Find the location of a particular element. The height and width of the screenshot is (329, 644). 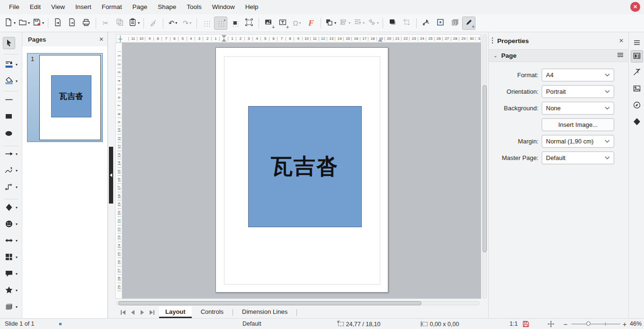

zoom-in-button: + is located at coordinates (625, 324).